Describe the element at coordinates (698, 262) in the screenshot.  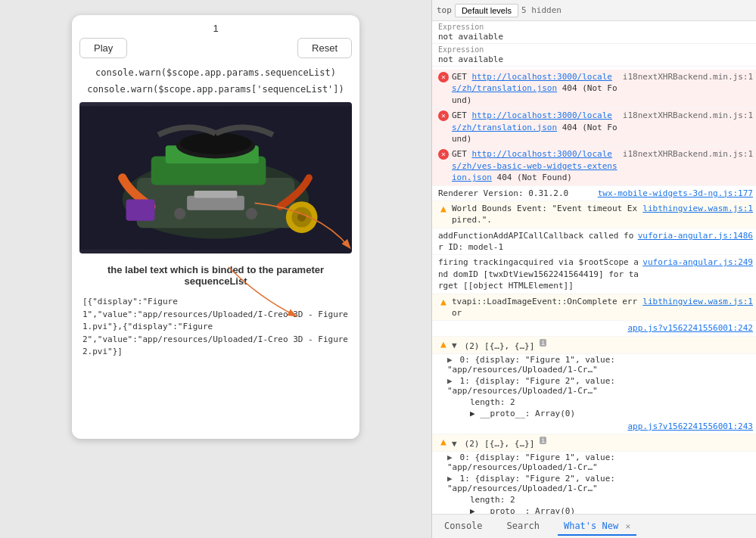
I see `log-link: vuforia-angular.js:249` at that location.